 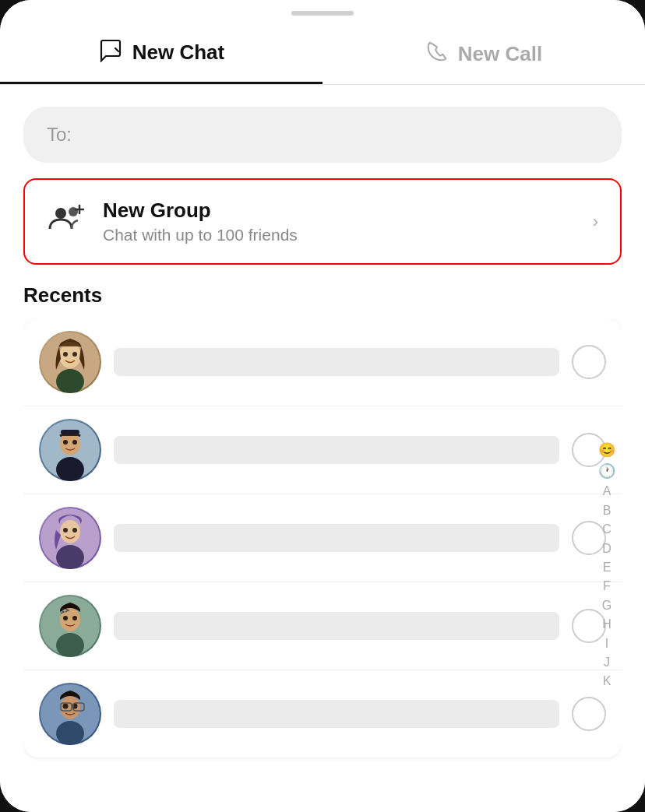 What do you see at coordinates (607, 565) in the screenshot?
I see `alphabet-index: 😊 🕐 A B C D E F G H I J K` at bounding box center [607, 565].